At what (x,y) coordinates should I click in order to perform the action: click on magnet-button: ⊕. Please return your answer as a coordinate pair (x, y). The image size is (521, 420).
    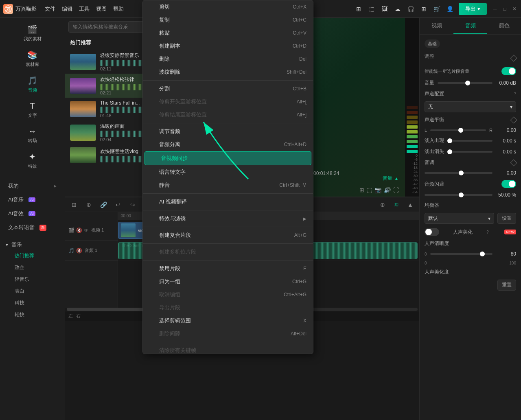
    Looking at the image, I should click on (89, 205).